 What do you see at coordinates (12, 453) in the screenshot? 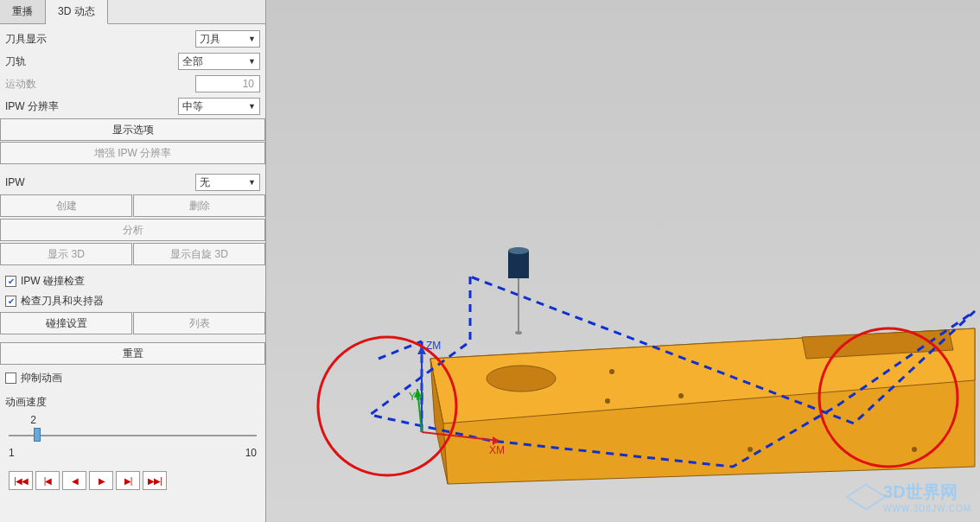
I see `slider-min: 1` at bounding box center [12, 453].